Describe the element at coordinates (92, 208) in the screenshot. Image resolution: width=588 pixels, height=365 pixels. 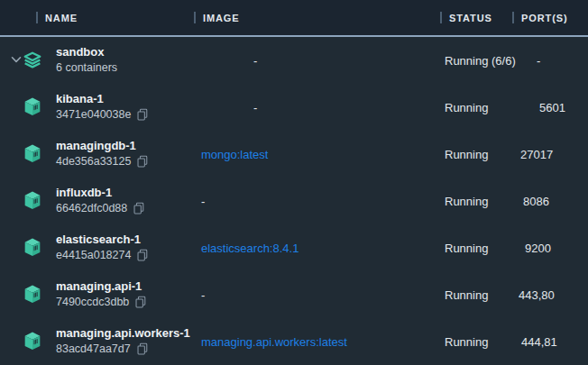
I see `container-subtitle: 66462dfc0d88` at that location.